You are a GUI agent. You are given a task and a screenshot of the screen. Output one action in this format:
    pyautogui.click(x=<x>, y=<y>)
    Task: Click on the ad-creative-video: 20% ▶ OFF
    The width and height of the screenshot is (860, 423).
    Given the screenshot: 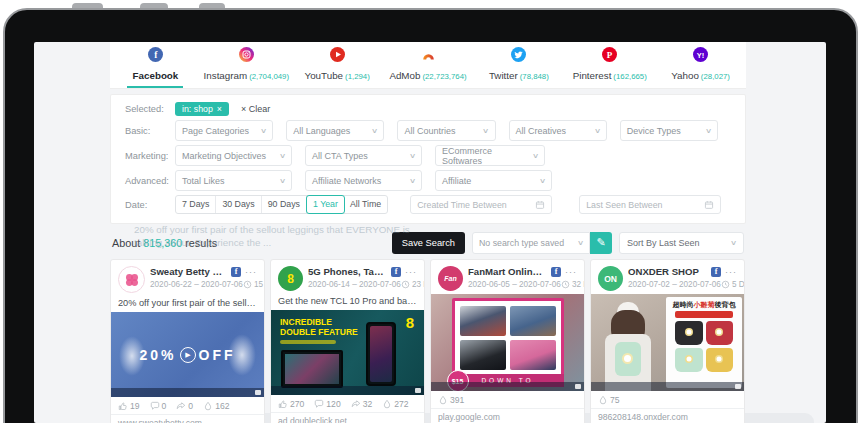 What is the action you would take?
    pyautogui.click(x=188, y=354)
    